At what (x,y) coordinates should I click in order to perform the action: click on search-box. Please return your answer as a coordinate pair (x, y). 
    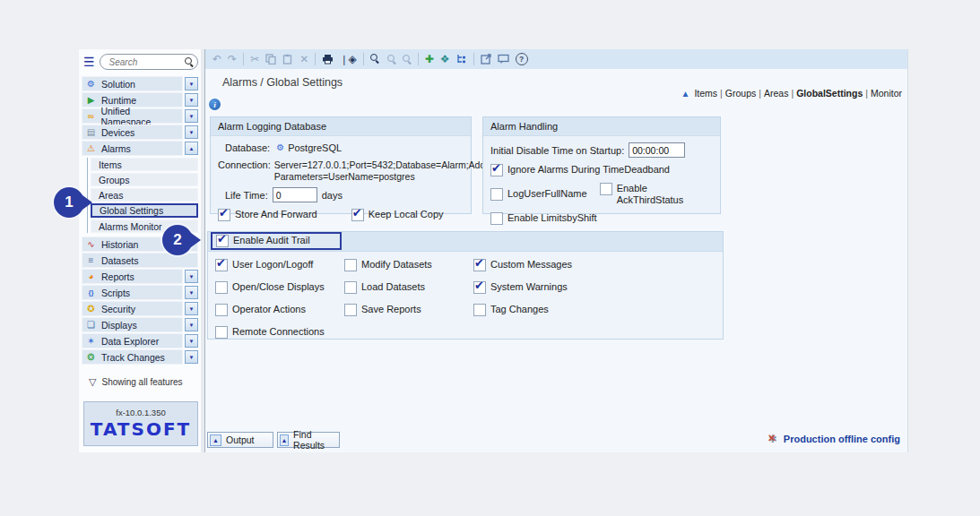
    Looking at the image, I should click on (149, 62).